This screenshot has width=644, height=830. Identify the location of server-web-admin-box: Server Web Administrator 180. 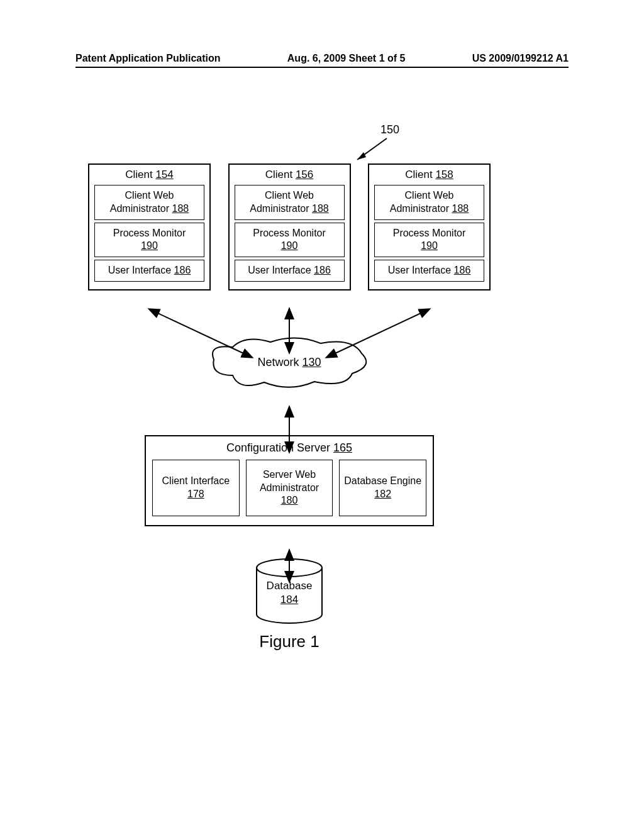
(289, 488).